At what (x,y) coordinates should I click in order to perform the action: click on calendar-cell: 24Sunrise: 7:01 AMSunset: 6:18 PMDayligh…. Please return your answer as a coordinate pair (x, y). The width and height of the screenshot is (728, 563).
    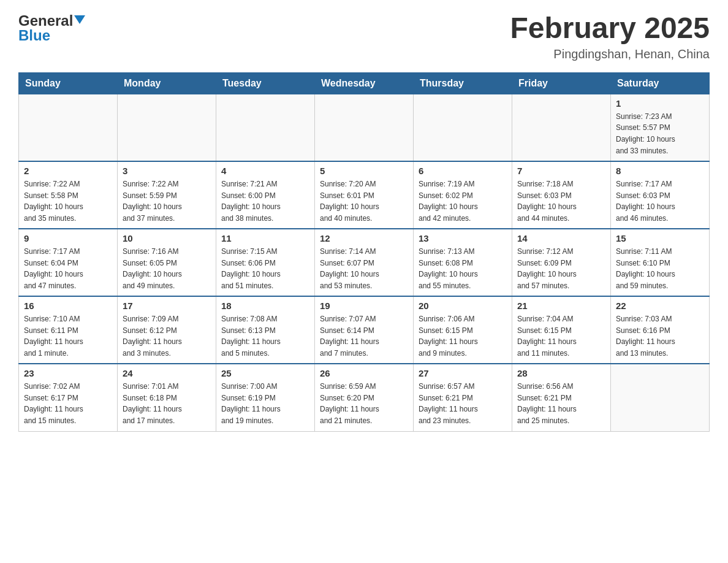
    Looking at the image, I should click on (167, 397).